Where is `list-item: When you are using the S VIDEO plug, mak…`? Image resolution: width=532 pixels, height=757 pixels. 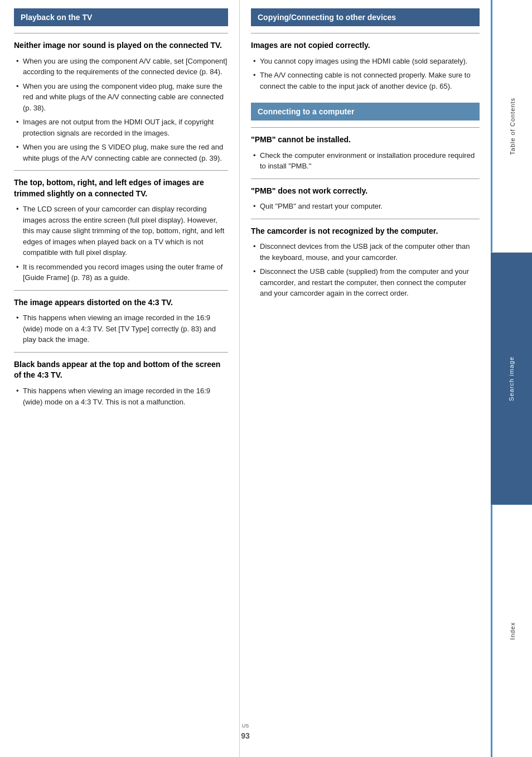
list-item: When you are using the S VIDEO plug, mak… is located at coordinates (121, 153).